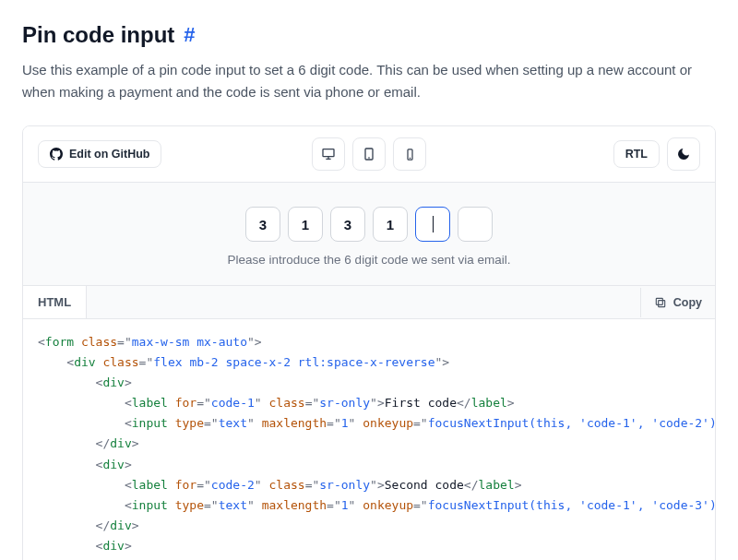  What do you see at coordinates (328, 154) in the screenshot?
I see `desktop-icon` at bounding box center [328, 154].